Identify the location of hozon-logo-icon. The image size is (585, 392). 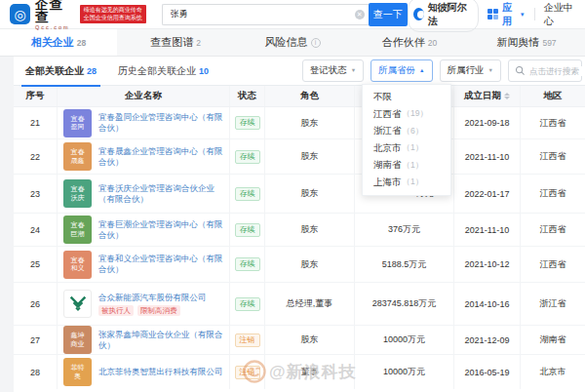
(78, 304).